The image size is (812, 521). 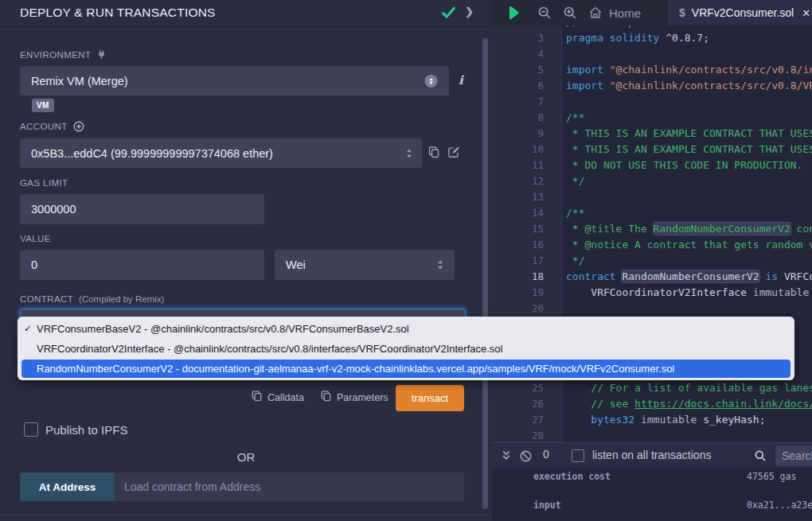 What do you see at coordinates (652, 495) in the screenshot?
I see `terminal-output: execution cost47565 gasinput0xa21...a23e…` at bounding box center [652, 495].